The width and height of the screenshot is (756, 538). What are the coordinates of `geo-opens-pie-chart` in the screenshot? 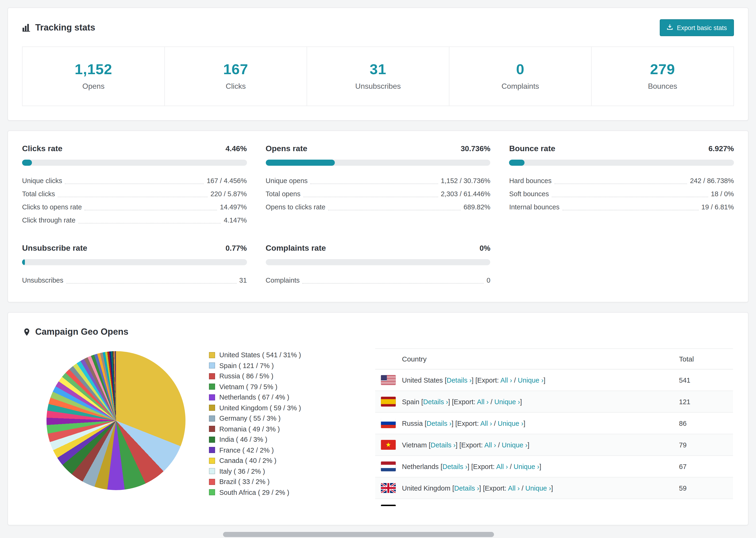 It's located at (116, 421).